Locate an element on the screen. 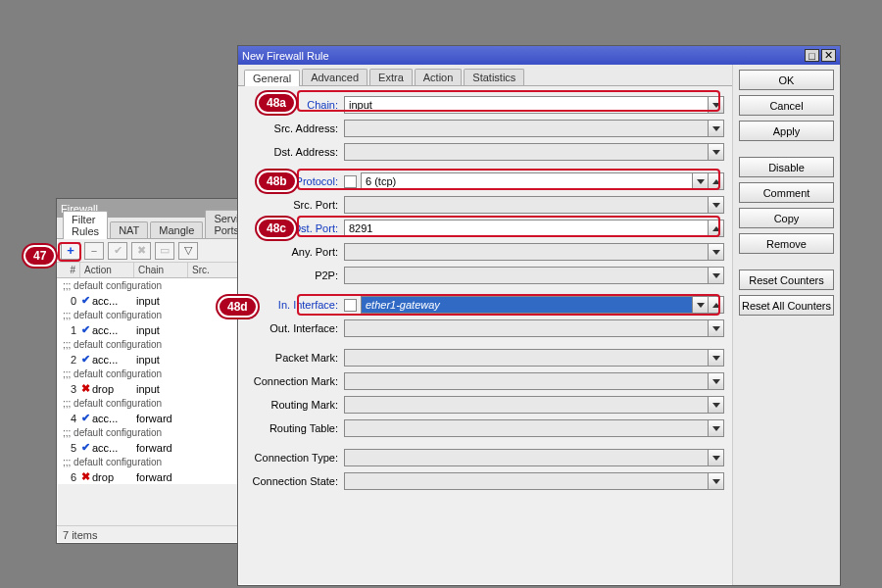 This screenshot has width=882, height=588. collapse-protocol is located at coordinates (716, 181).